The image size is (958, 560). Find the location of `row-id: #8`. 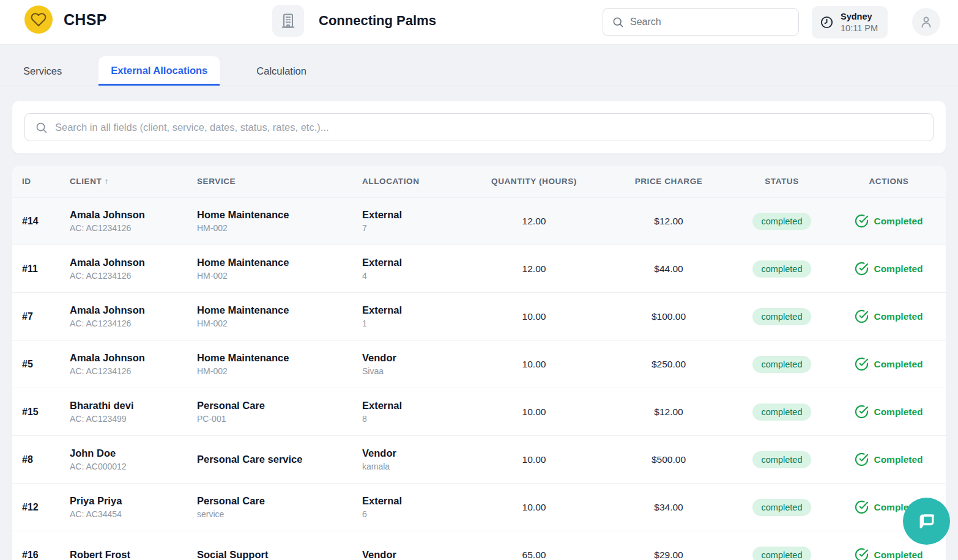

row-id: #8 is located at coordinates (46, 460).